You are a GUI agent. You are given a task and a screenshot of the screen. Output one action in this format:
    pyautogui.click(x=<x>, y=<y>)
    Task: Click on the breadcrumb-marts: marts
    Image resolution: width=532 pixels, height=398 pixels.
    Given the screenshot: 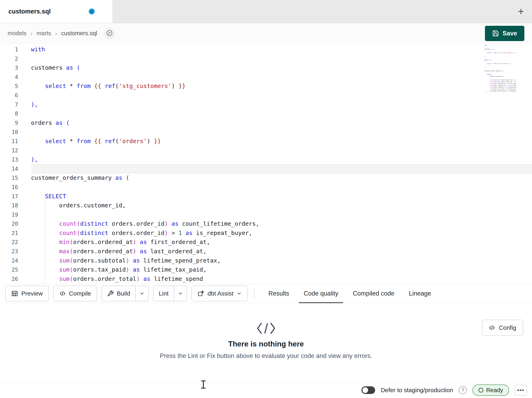 What is the action you would take?
    pyautogui.click(x=44, y=33)
    